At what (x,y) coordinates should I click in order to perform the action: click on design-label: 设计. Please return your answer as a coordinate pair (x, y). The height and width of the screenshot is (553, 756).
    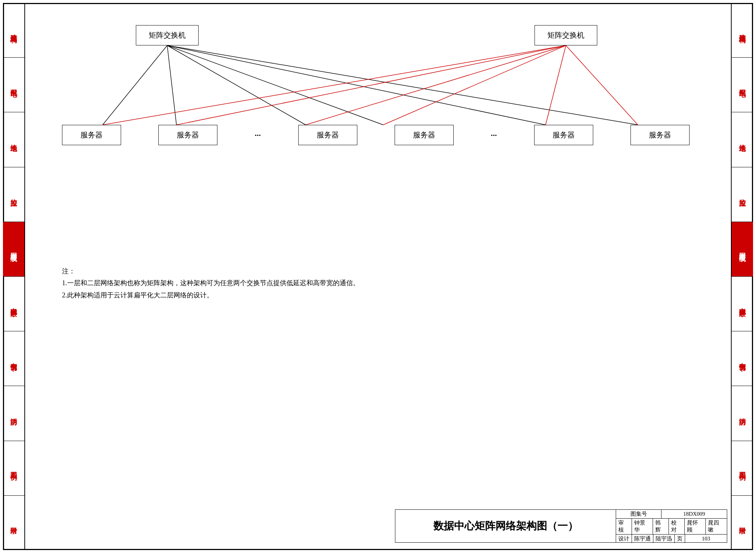
    Looking at the image, I should click on (624, 539).